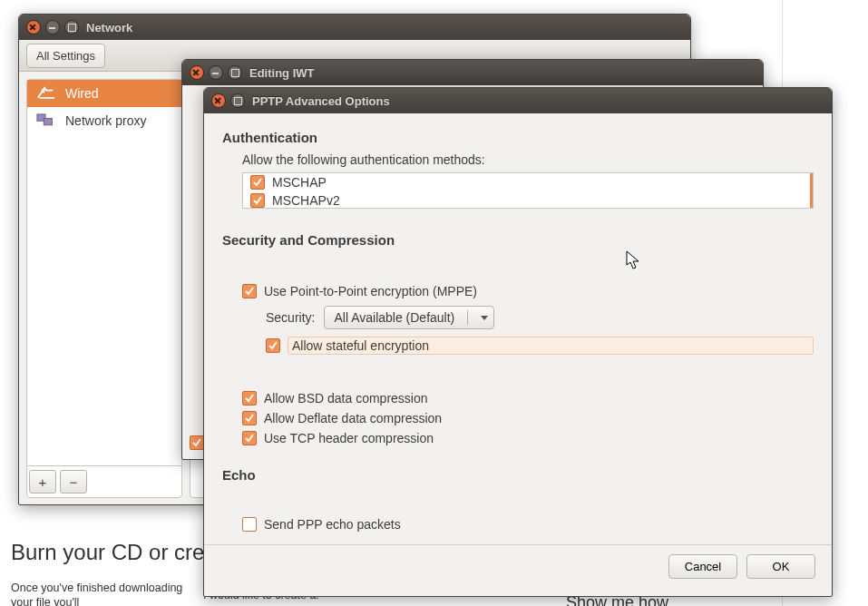 The image size is (868, 606). What do you see at coordinates (46, 121) in the screenshot?
I see `proxy-icon` at bounding box center [46, 121].